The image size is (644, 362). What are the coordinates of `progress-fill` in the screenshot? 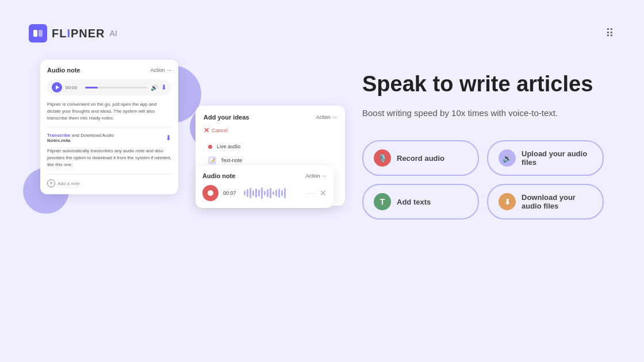 It's located at (91, 87).